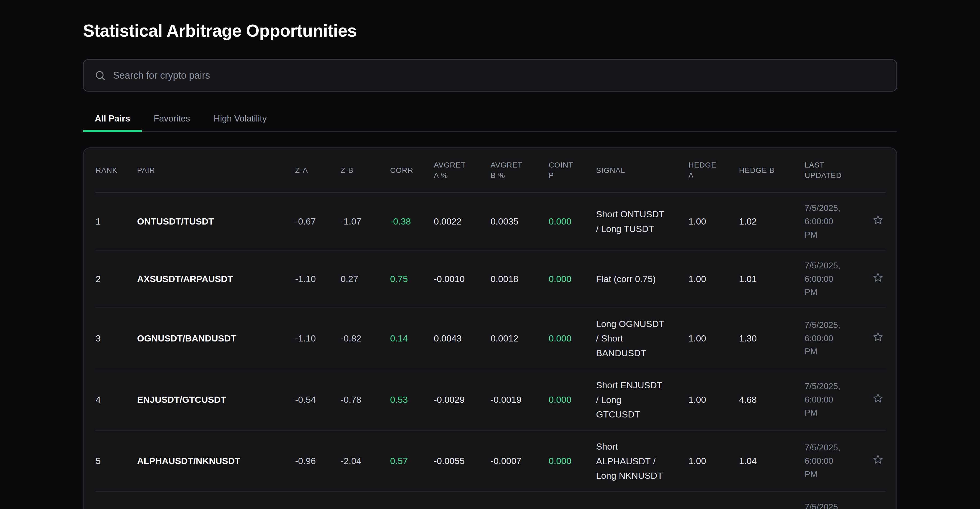 The image size is (980, 509). Describe the element at coordinates (878, 170) in the screenshot. I see `column-header-favorite` at that location.